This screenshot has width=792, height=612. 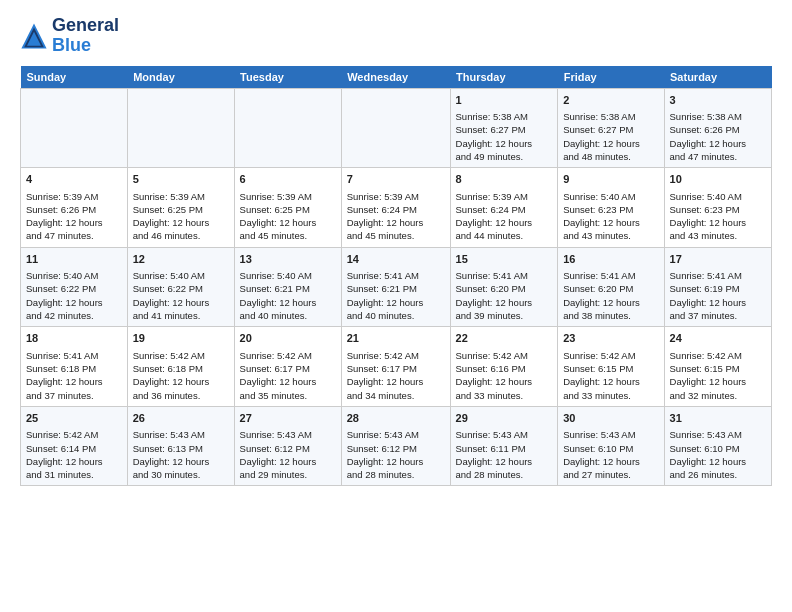 What do you see at coordinates (396, 446) in the screenshot?
I see `calendar-week-5: 25Sunrise: 5:42 AM Sunset: 6:14 PM Dayli…` at bounding box center [396, 446].